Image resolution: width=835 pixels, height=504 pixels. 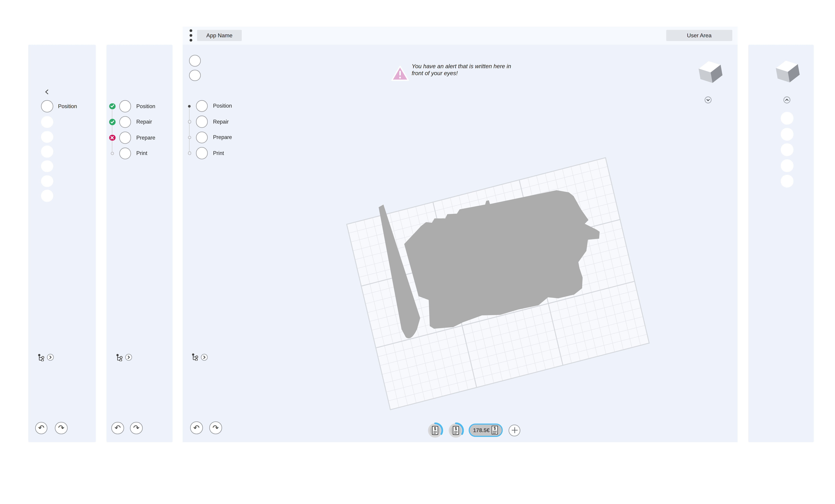 What do you see at coordinates (462, 74) in the screenshot?
I see `alert-line-2: front of your eyes!` at bounding box center [462, 74].